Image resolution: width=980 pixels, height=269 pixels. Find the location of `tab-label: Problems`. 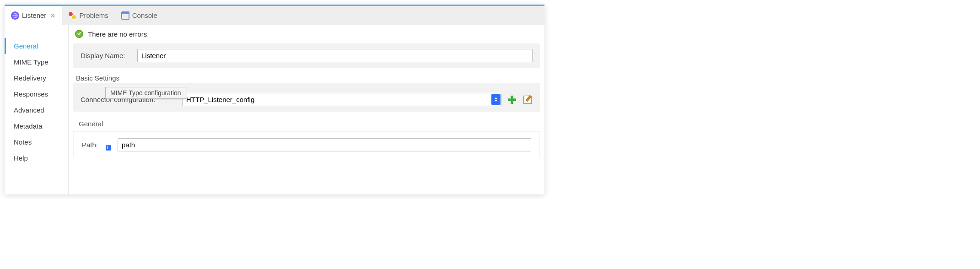

tab-label: Problems is located at coordinates (93, 16).